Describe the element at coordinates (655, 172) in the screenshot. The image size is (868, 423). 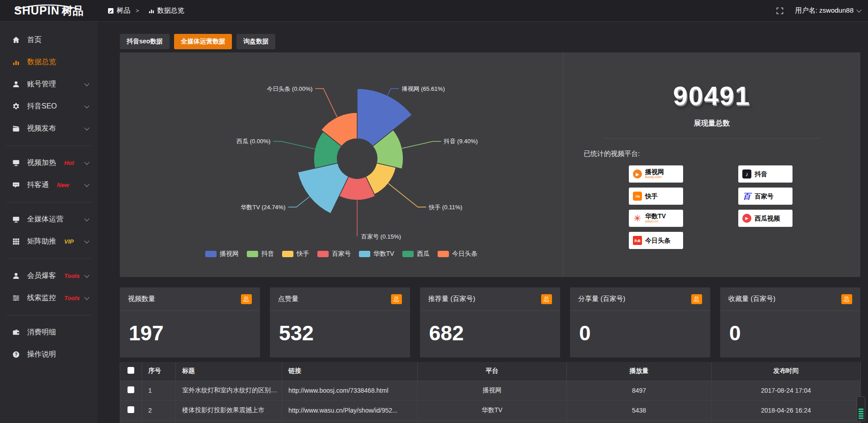
I see `platform-name: 播视网` at that location.